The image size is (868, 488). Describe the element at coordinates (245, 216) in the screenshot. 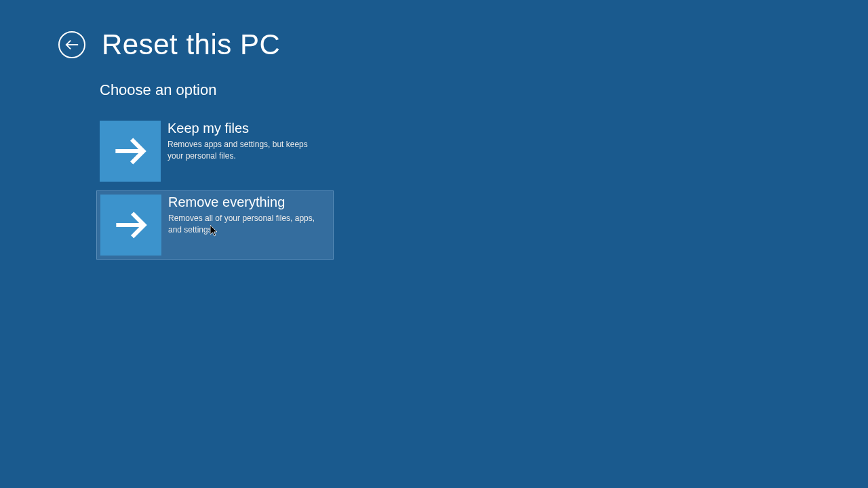

I see `option-text: Remove everything Removes all of your pe…` at that location.